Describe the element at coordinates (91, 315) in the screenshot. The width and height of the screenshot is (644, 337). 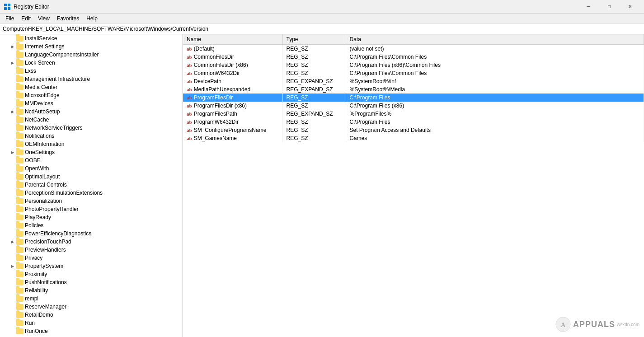
I see `tree-item-retaildemo: RetailDemo` at that location.